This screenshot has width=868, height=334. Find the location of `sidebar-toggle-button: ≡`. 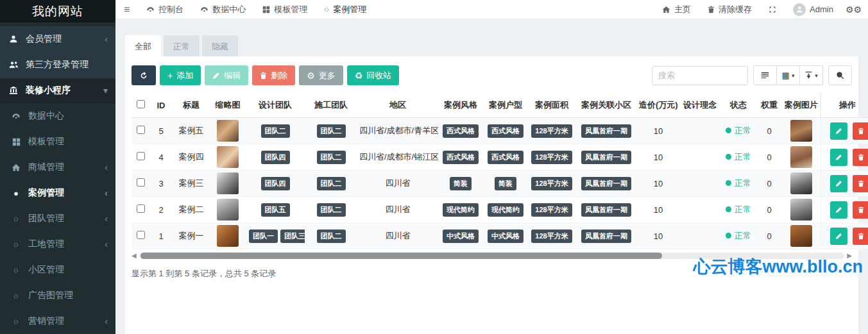

sidebar-toggle-button: ≡ is located at coordinates (127, 10).